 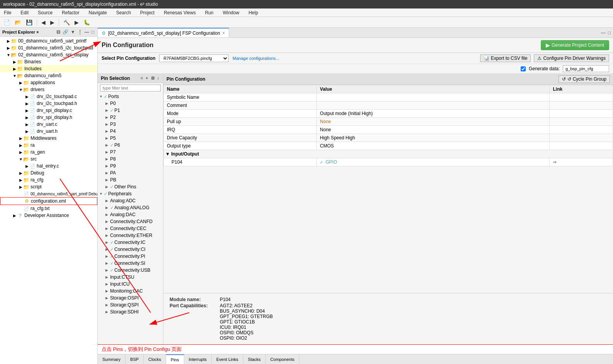 I want to click on pin-conn-canfd: ▶ Connectivity:CANFD, so click(x=131, y=222).